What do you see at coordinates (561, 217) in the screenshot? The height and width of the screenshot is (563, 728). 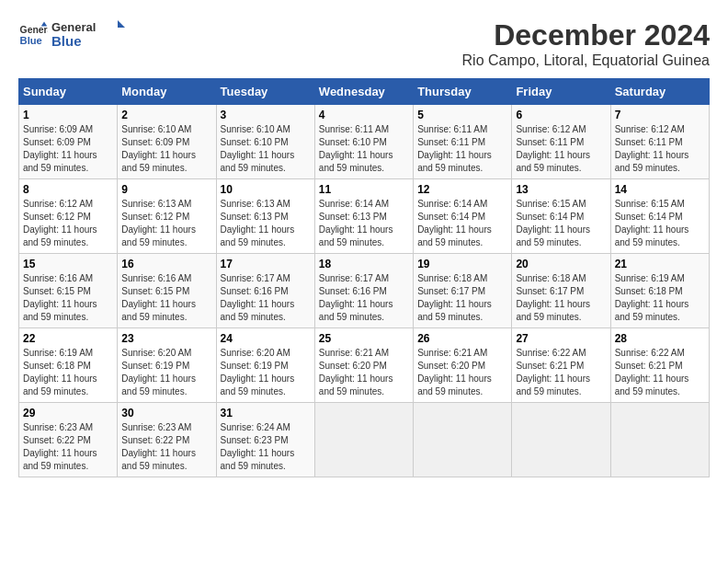 I see `calendar-day-cell: 13 Sunrise: 6:15 AM Sunset: 6:14 PM Dayl…` at bounding box center [561, 217].